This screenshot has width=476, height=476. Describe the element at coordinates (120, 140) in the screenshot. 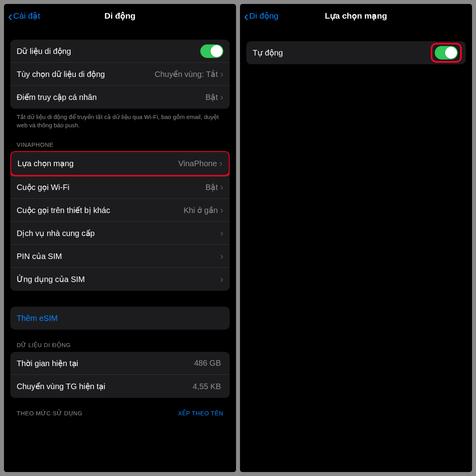

I see `carrier-header: VINAPHONE` at that location.